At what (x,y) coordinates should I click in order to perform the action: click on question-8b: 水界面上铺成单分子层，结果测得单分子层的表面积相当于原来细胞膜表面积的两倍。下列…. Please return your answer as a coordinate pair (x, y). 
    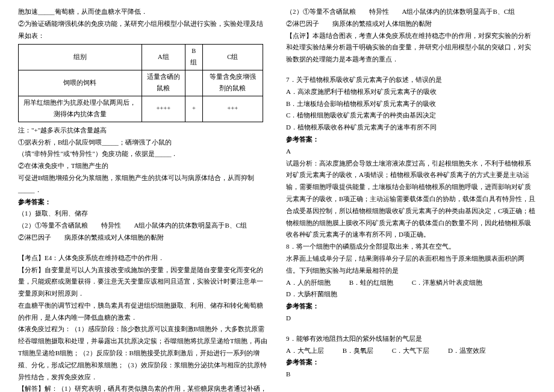
    Looking at the image, I should click on (411, 265).